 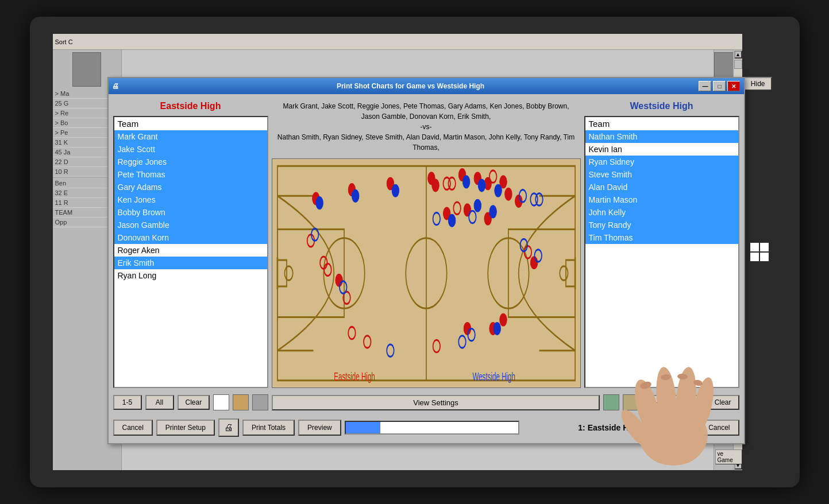 What do you see at coordinates (191, 175) in the screenshot?
I see `list-item: Pete Thomas` at bounding box center [191, 175].